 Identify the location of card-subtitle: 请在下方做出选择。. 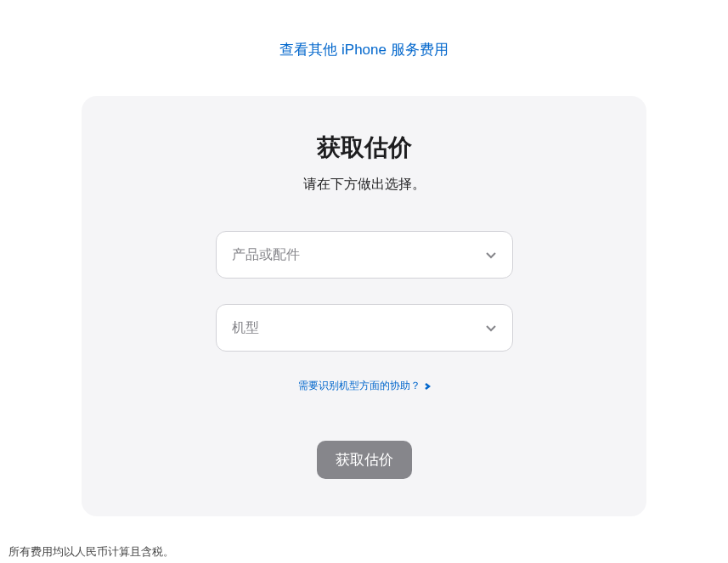
(364, 185).